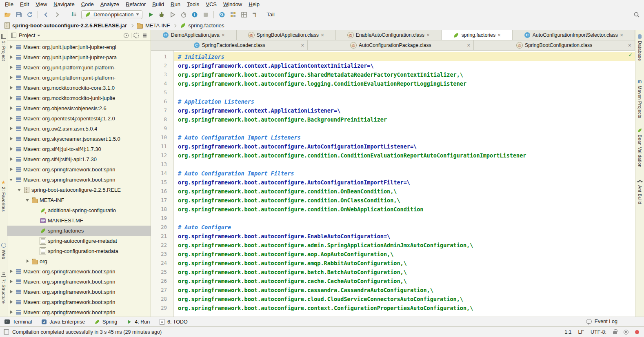 Image resolution: width=644 pixels, height=337 pixels. What do you see at coordinates (79, 251) in the screenshot?
I see `tree-item-spring-configuration-metadata: spring-configuration-metadata` at bounding box center [79, 251].